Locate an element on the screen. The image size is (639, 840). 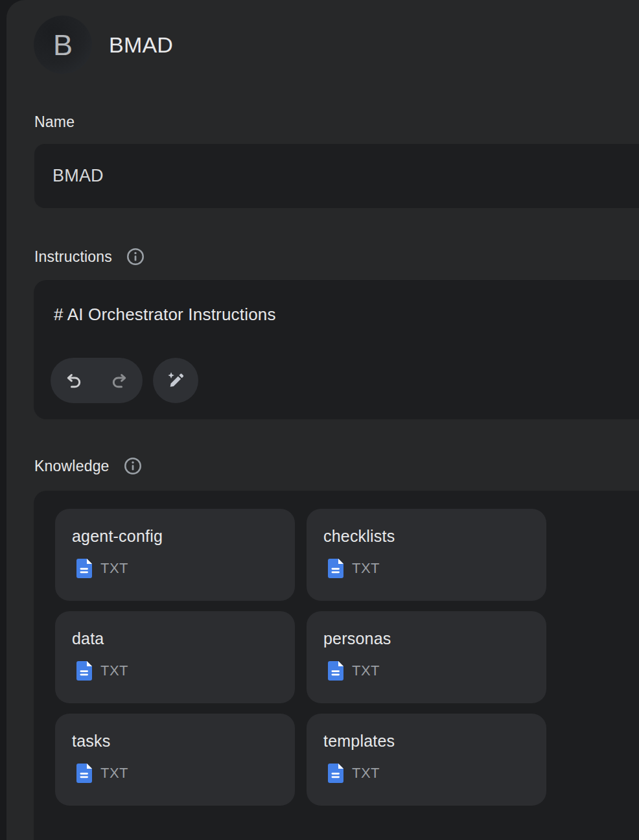
undo-button is located at coordinates (74, 380).